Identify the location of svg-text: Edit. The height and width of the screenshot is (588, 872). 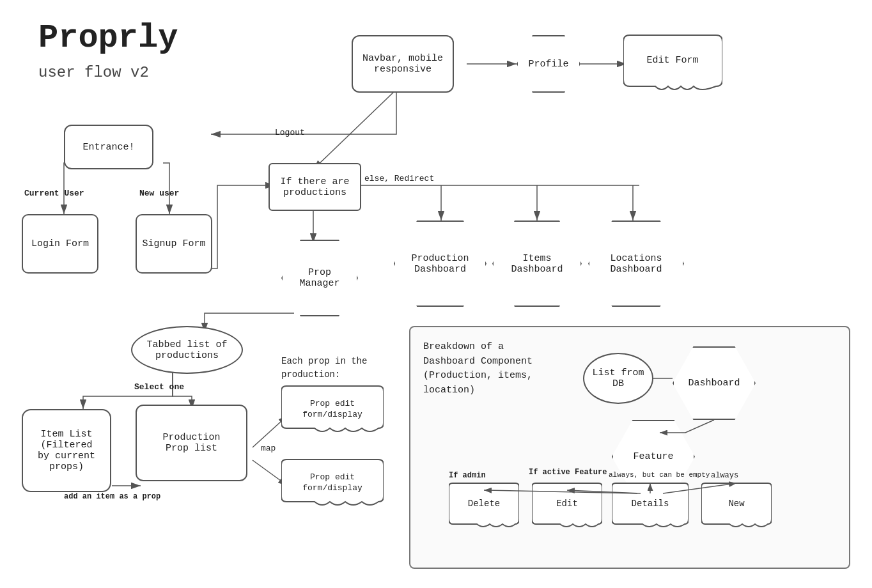
(567, 504).